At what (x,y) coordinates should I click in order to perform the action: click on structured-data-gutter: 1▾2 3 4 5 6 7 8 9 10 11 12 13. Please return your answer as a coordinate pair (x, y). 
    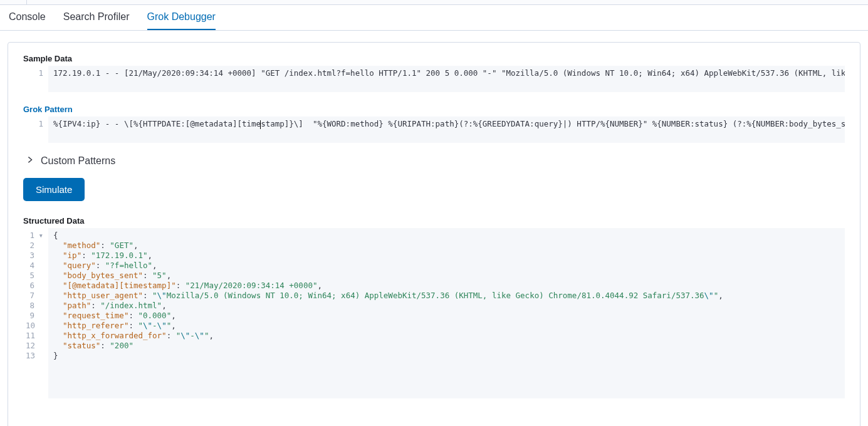
    Looking at the image, I should click on (36, 313).